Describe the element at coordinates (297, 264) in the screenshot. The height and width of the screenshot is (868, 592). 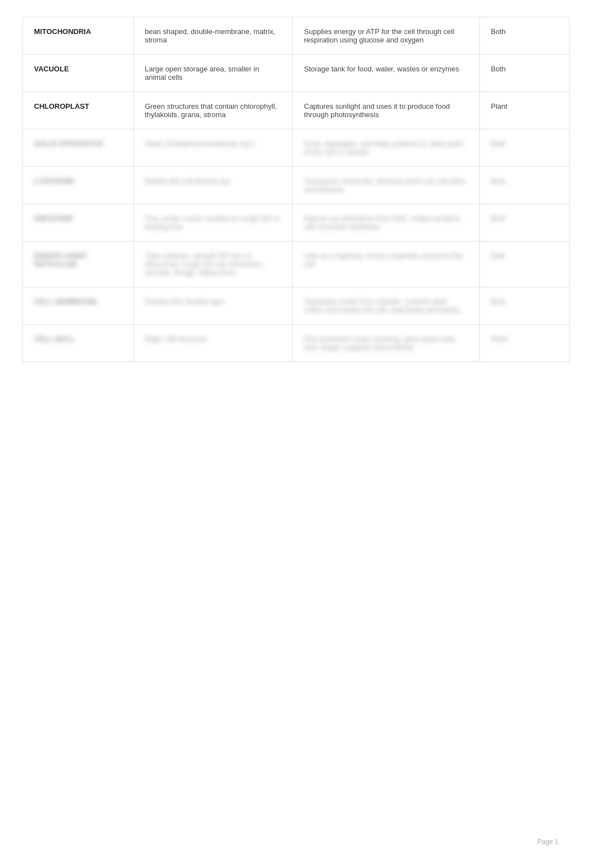
I see `table-row: ENDOPLASMIC RETICULUMTube network, smoot…` at that location.